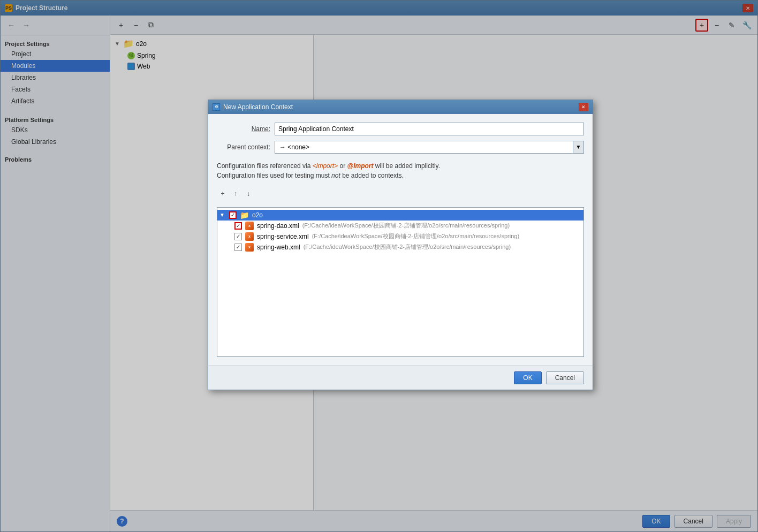 The height and width of the screenshot is (532, 758). I want to click on xml-icon-spring-dao: x, so click(249, 226).